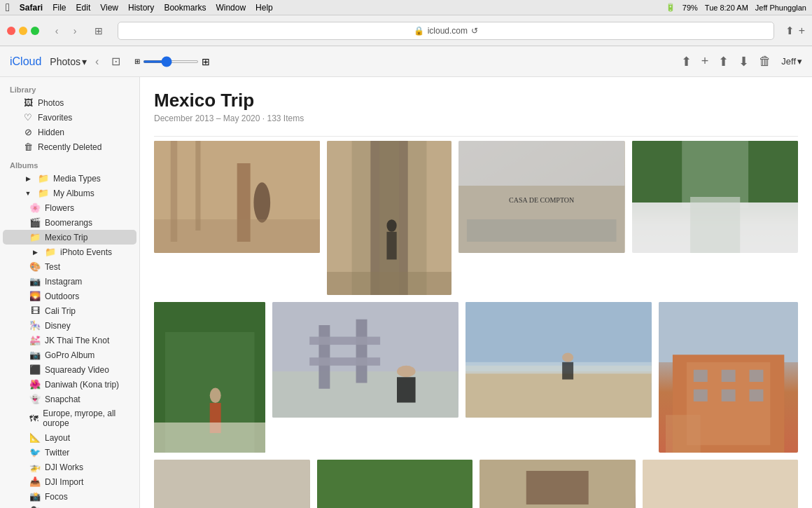 The image size is (812, 508). Describe the element at coordinates (141, 8) in the screenshot. I see `menubar-history: History` at that location.